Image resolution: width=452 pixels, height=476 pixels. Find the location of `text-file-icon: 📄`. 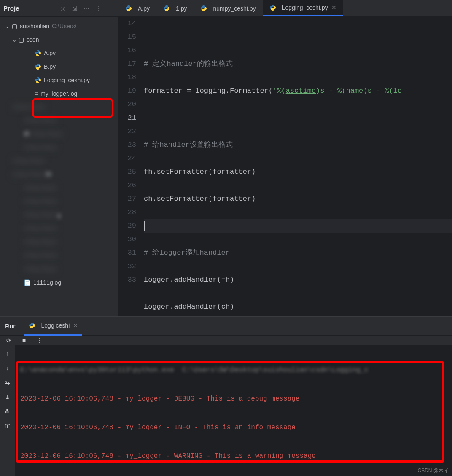

text-file-icon: 📄 is located at coordinates (27, 282).